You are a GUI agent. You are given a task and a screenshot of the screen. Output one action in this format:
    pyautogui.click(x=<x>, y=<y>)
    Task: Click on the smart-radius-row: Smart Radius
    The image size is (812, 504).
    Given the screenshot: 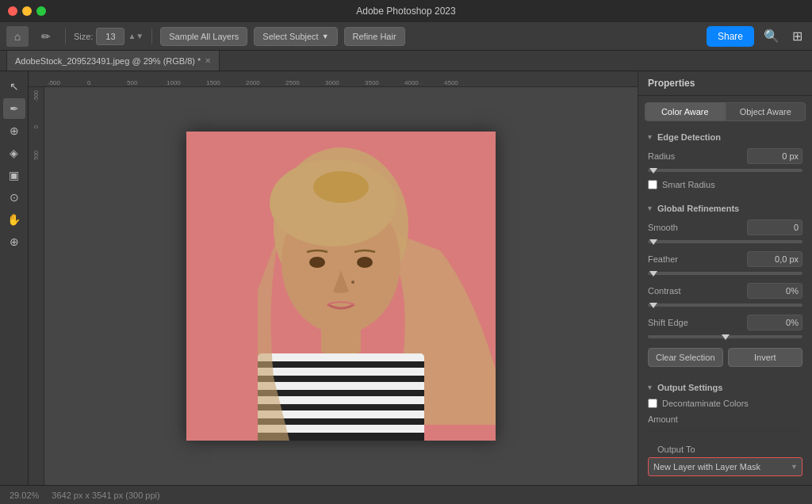 What is the action you would take?
    pyautogui.click(x=725, y=185)
    